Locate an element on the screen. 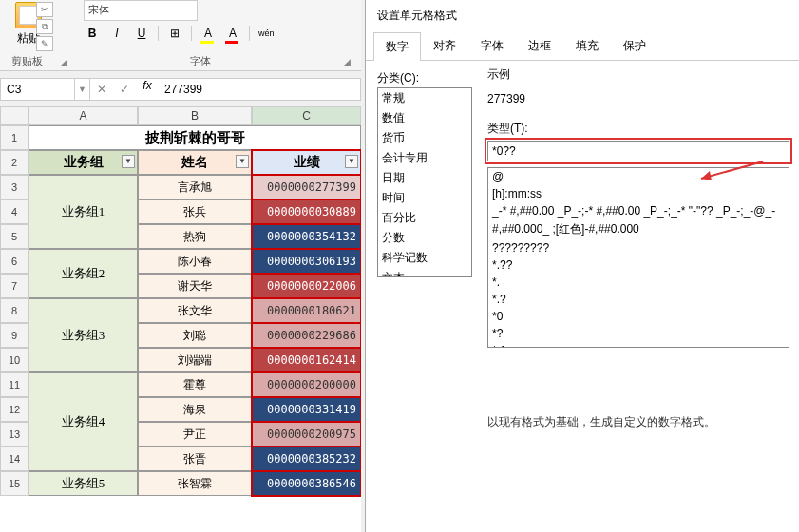 This screenshot has height=532, width=799. category-item: 货币 is located at coordinates (425, 139).